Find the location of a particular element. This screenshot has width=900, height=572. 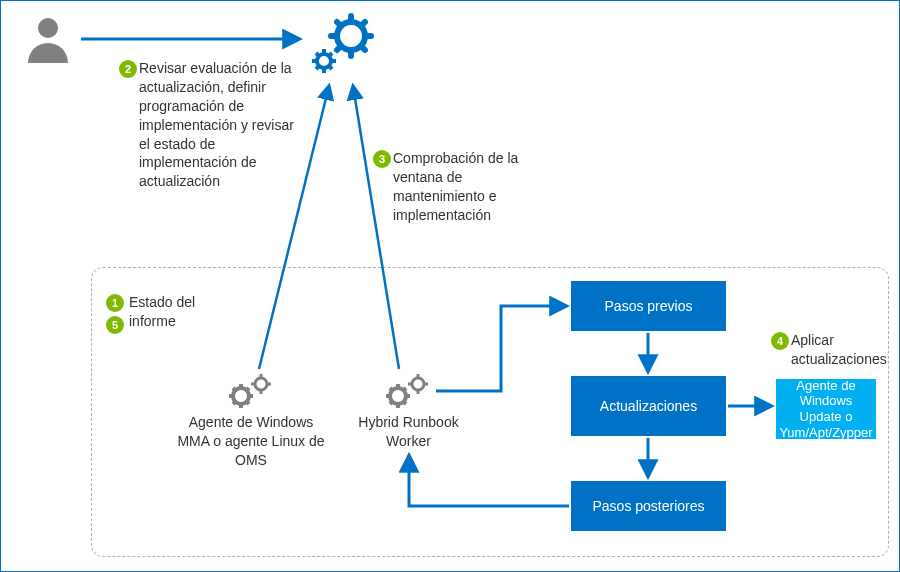

post-steps-box: Pasos posteriores is located at coordinates (648, 506).